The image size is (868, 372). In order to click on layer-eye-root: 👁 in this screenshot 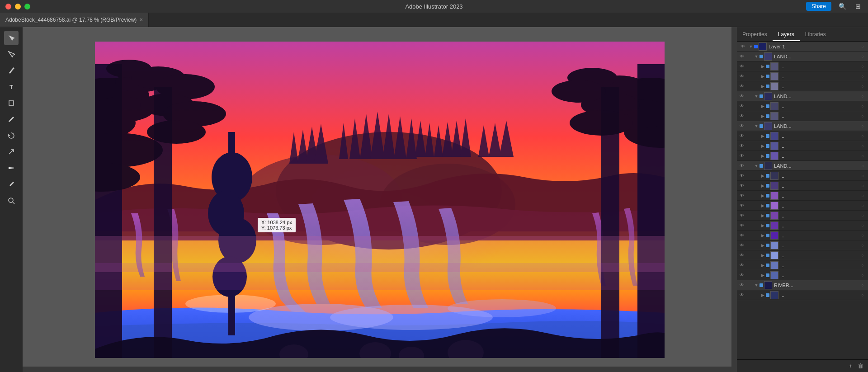, I will do `click(743, 47)`.